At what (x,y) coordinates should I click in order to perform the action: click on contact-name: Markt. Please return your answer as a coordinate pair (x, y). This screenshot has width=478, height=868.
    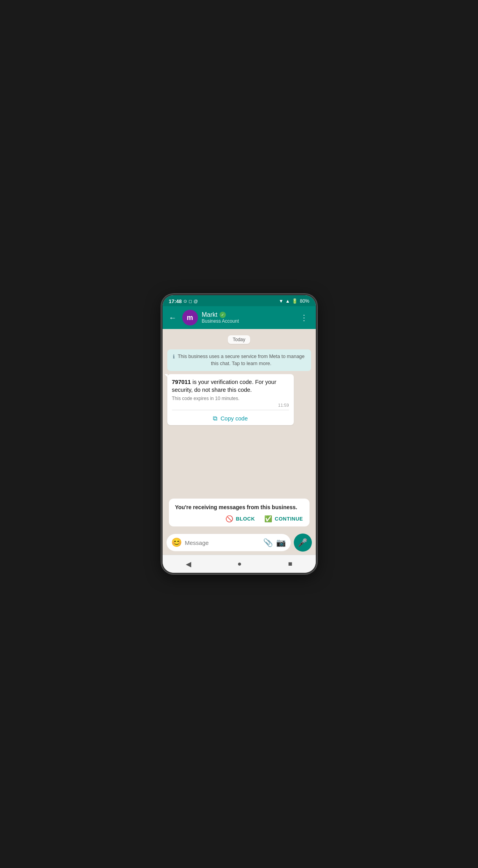
    Looking at the image, I should click on (210, 315).